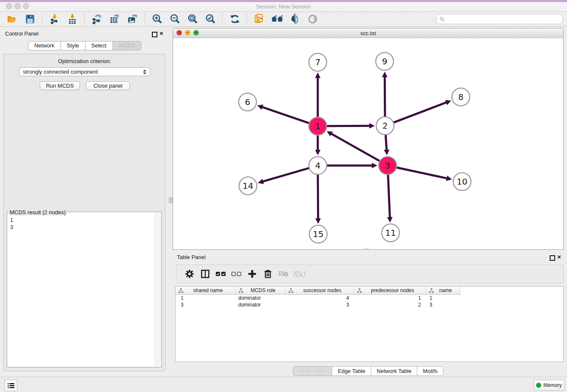 The width and height of the screenshot is (567, 392). Describe the element at coordinates (352, 371) in the screenshot. I see `tab-edge-table: Edge Table` at that location.